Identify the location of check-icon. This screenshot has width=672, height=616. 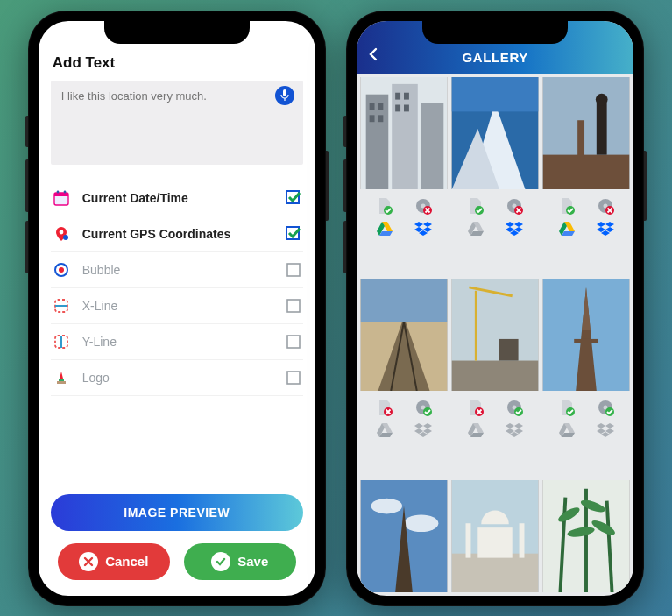
(221, 562).